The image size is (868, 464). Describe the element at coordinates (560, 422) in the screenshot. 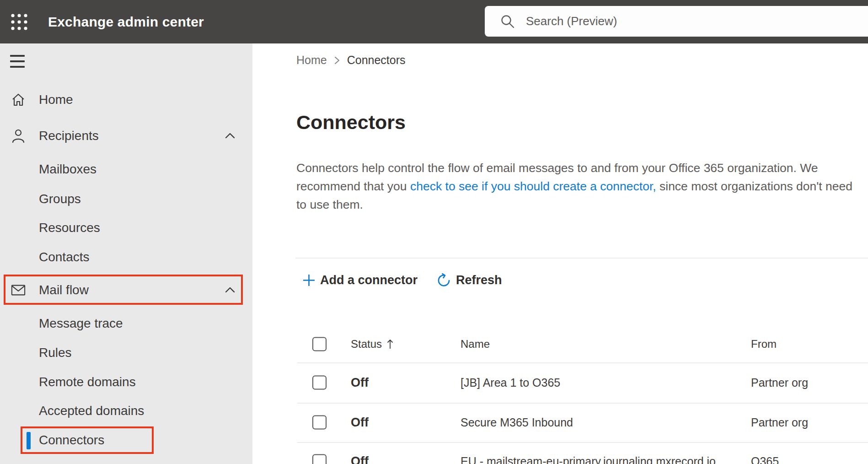

I see `table-row: Off Secure M365 Inbound Partner org` at that location.